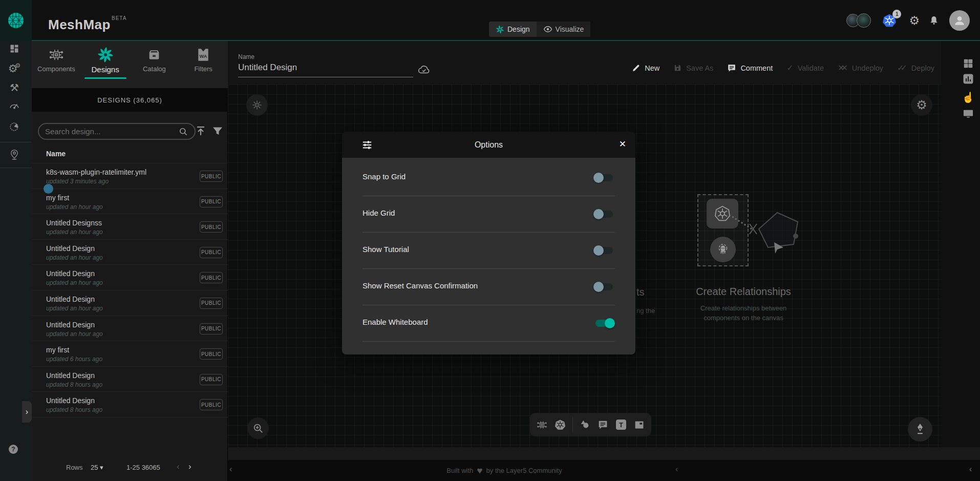  I want to click on sidebar-item-dashboard, so click(14, 49).